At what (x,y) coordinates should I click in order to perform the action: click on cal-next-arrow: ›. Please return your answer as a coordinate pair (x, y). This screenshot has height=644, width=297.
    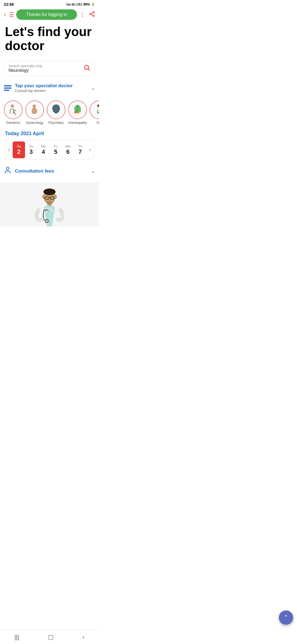
    Looking at the image, I should click on (90, 150).